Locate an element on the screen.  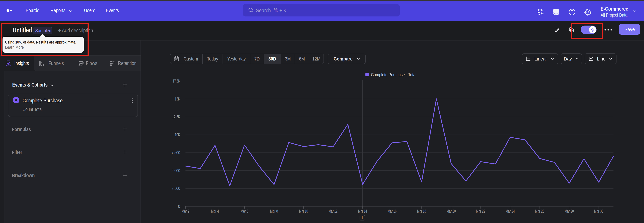
svg-text: Mar 20 is located at coordinates (451, 211).